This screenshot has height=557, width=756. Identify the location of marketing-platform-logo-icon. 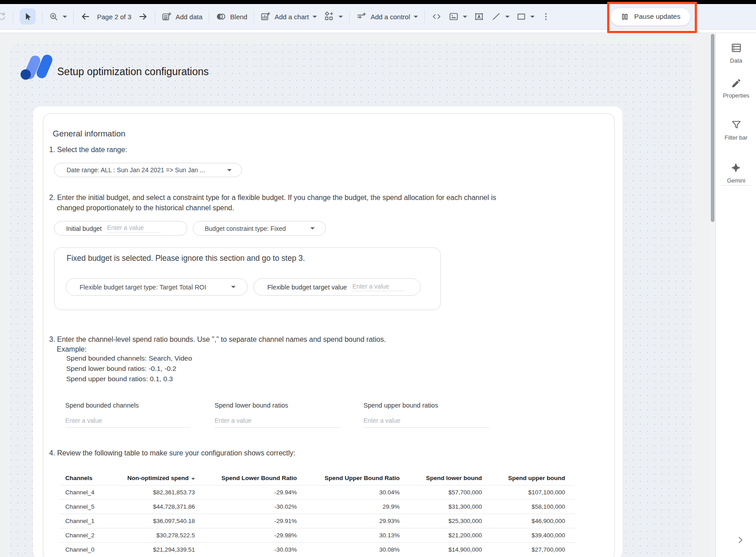
(37, 68).